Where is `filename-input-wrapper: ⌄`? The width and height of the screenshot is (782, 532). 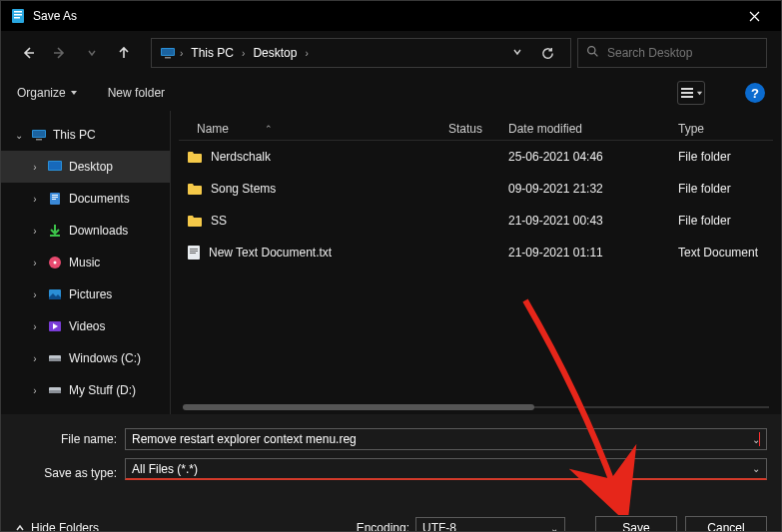
filename-input-wrapper: ⌄ is located at coordinates (445, 439).